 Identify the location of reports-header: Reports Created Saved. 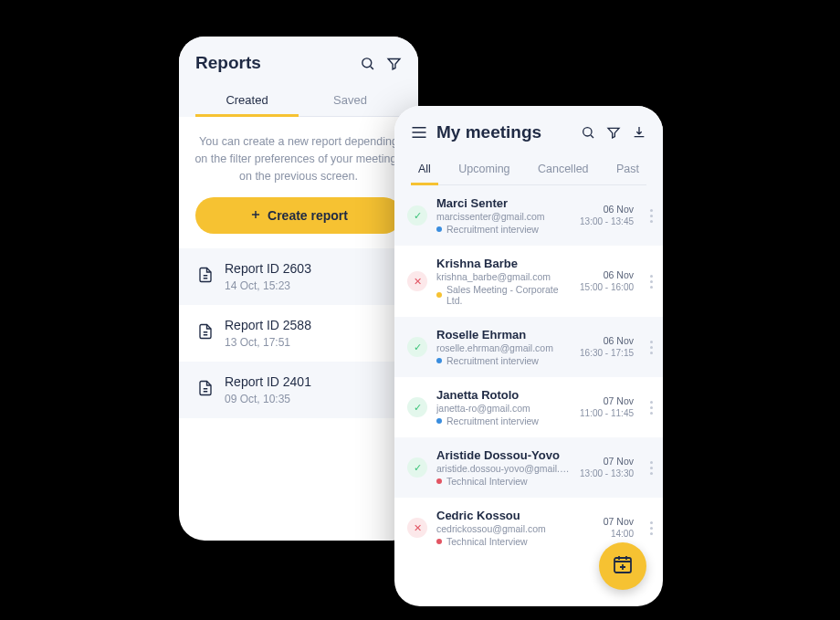
(299, 77).